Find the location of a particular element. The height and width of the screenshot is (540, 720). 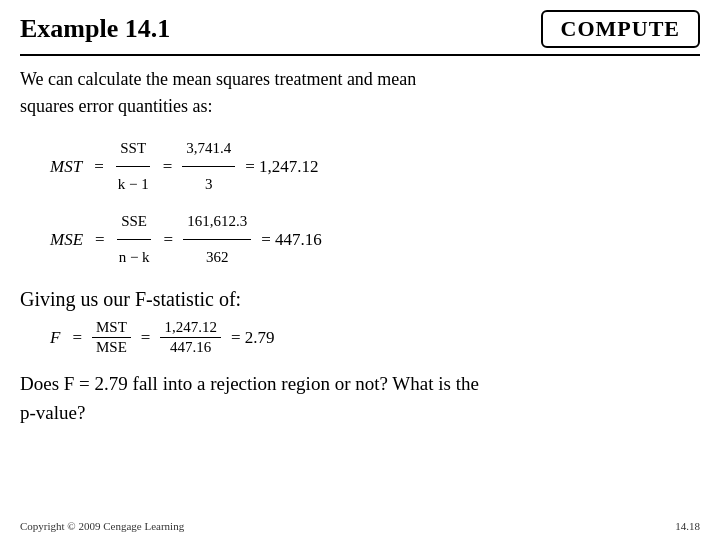

mst-formula-line: MST = SST k − 1 = 3,741.4 3 = 1,247.12 is located at coordinates (375, 166).